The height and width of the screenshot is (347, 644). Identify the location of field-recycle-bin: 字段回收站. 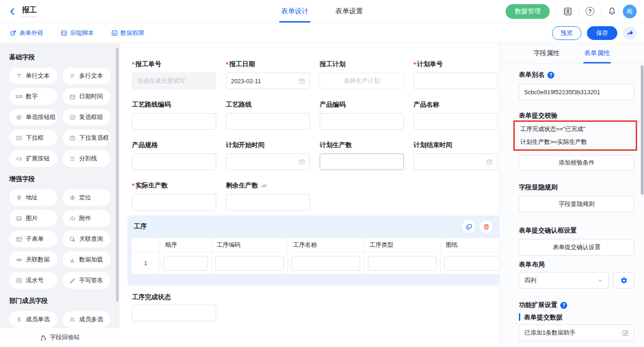
(60, 337).